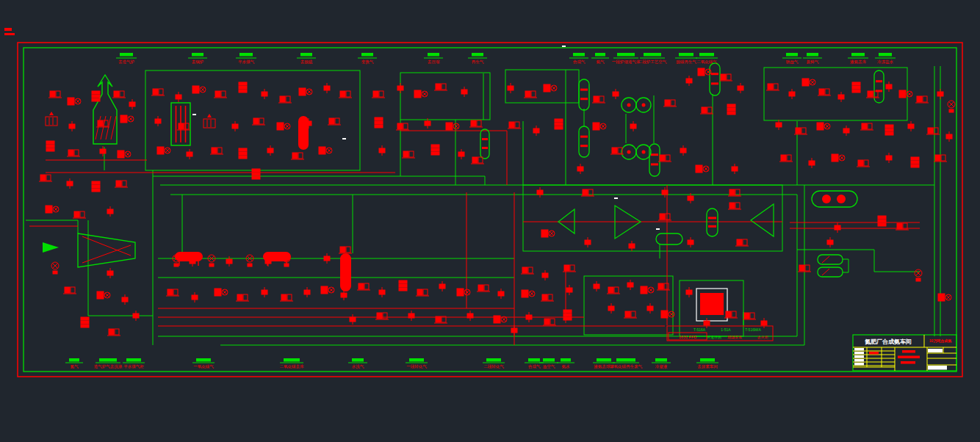 Image resolution: width=980 pixels, height=442 pixels. What do you see at coordinates (126, 62) in the screenshot?
I see `stream-label: 去造气炉` at bounding box center [126, 62].